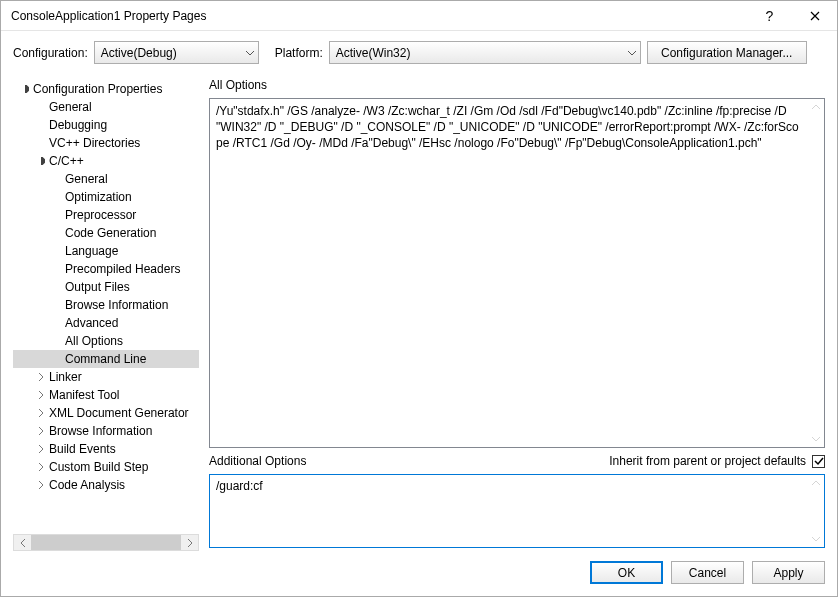 The width and height of the screenshot is (838, 597). I want to click on cancel-button: Cancel, so click(708, 572).